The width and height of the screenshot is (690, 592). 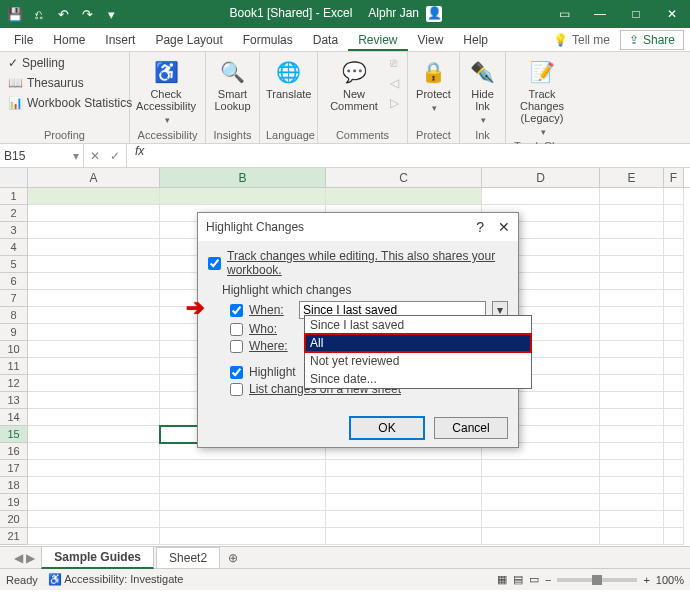 What do you see at coordinates (418, 361) in the screenshot?
I see `dd-option-not-reviewed: Not yet reviewed` at bounding box center [418, 361].